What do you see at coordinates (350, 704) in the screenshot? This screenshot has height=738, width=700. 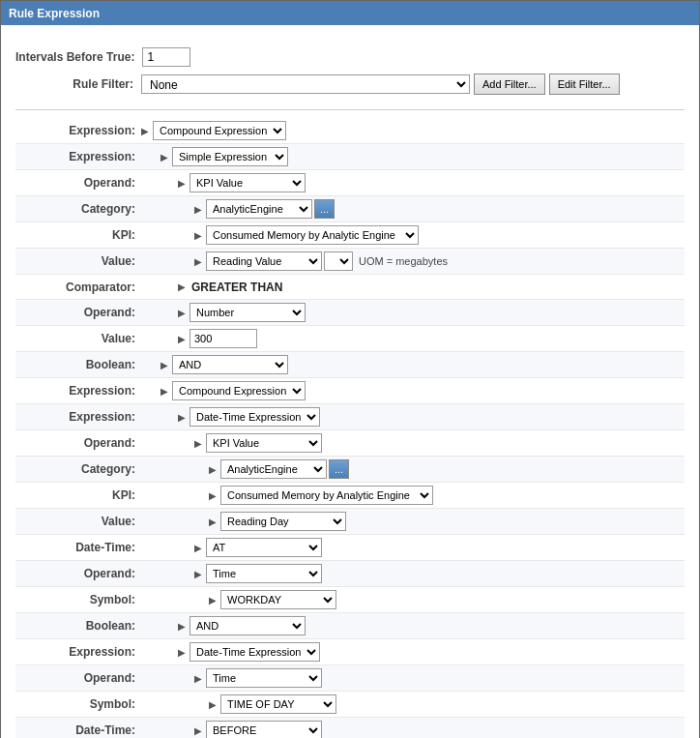 I see `expression-row: Symbol: ▶ TIME OF DAY` at bounding box center [350, 704].